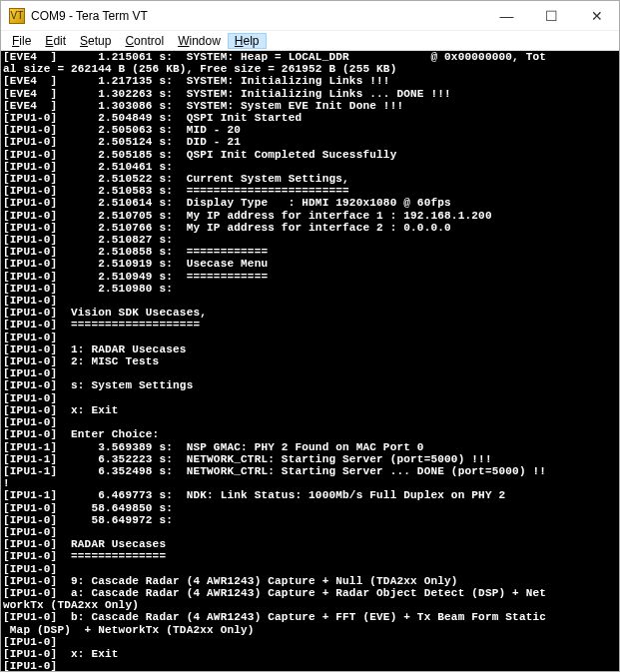  What do you see at coordinates (310, 69) in the screenshot?
I see `terminal-line: al size = 262144 B (256 KB), Free size =…` at bounding box center [310, 69].